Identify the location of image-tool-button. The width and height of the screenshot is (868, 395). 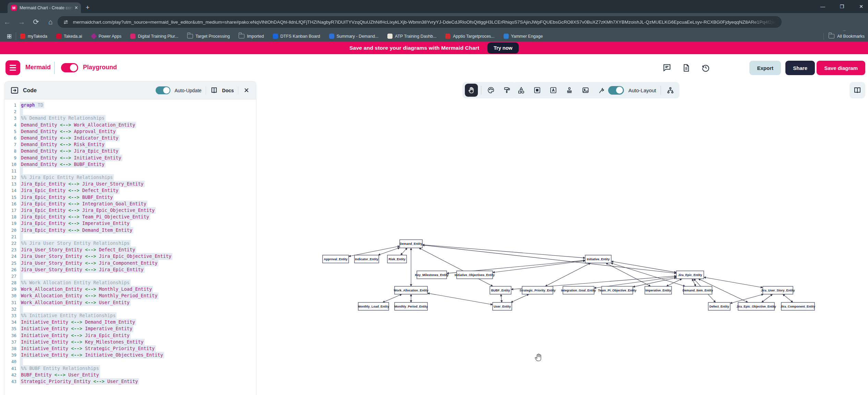
(586, 90).